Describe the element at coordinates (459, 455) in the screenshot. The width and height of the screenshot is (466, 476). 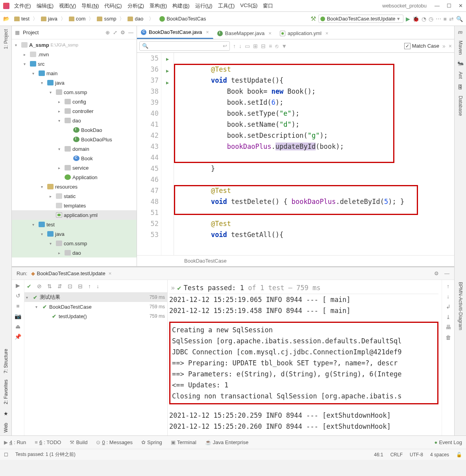
I see `lock-icon: 🔓` at that location.